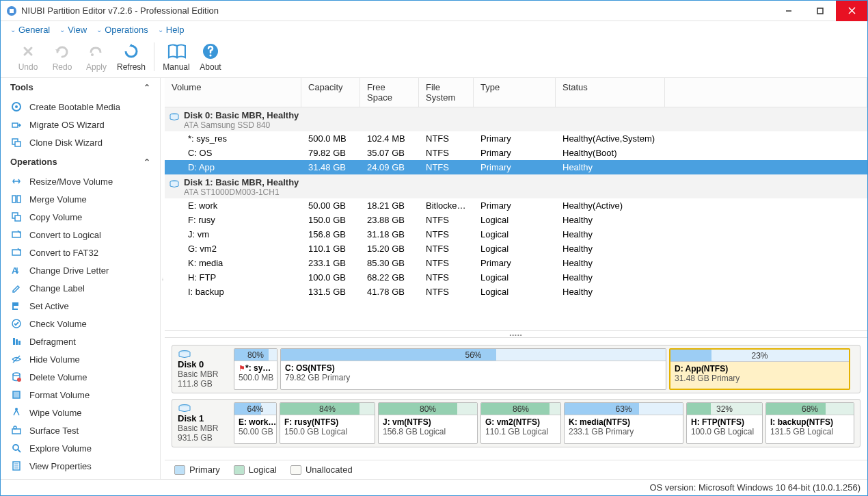 This screenshot has width=868, height=496. Describe the element at coordinates (81, 217) in the screenshot. I see `sidebar-op-item: Copy Volume` at that location.